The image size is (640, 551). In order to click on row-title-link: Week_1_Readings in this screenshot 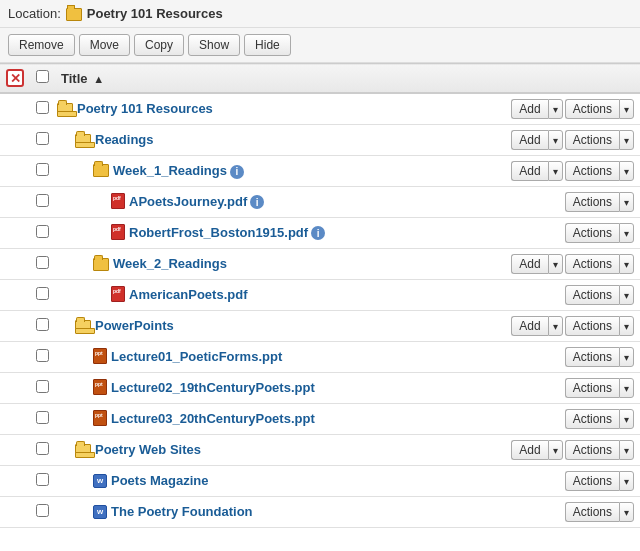, I will do `click(170, 170)`.